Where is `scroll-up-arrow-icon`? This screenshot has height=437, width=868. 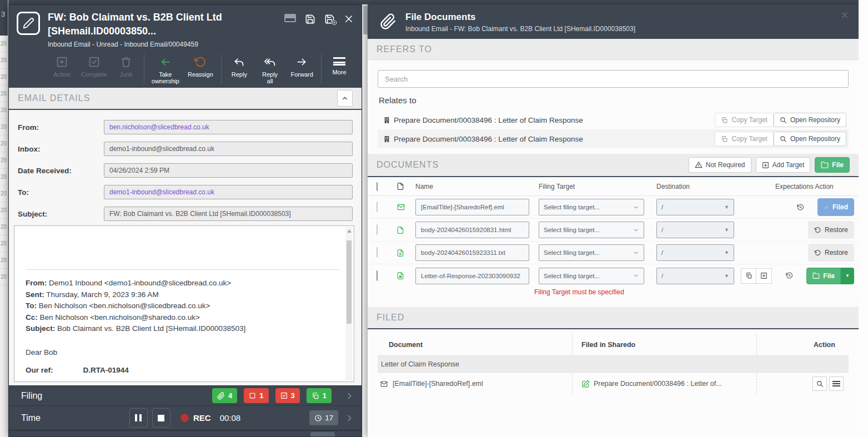 scroll-up-arrow-icon is located at coordinates (349, 231).